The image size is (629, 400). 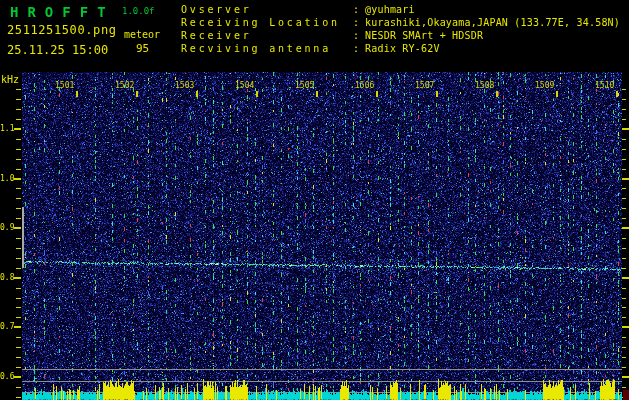 I want to click on bottom-right-marker, so click(x=626, y=395).